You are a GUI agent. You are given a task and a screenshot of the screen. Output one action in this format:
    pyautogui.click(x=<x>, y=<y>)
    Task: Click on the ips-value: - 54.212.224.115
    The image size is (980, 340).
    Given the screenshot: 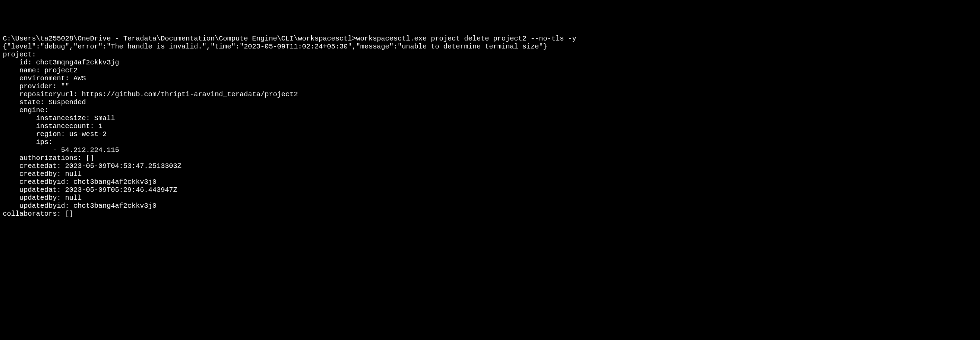 What is the action you would take?
    pyautogui.click(x=61, y=150)
    